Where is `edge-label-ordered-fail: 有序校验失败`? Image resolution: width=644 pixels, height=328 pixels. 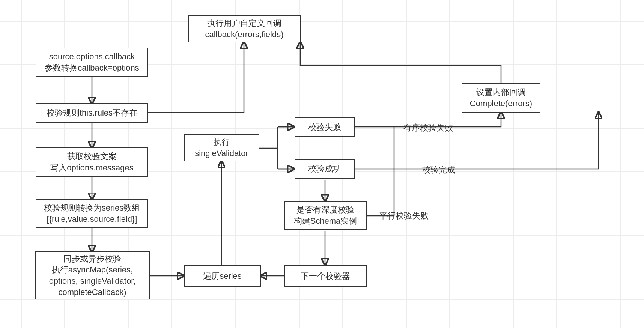
edge-label-ordered-fail: 有序校验失败 is located at coordinates (428, 128).